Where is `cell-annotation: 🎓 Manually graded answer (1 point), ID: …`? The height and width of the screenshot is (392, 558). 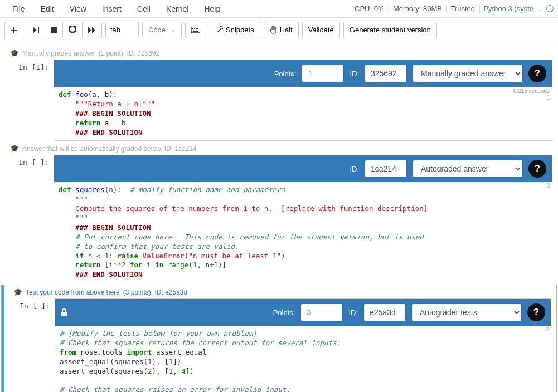
cell-annotation: 🎓 Manually graded answer (1 point), ID: … is located at coordinates (279, 53).